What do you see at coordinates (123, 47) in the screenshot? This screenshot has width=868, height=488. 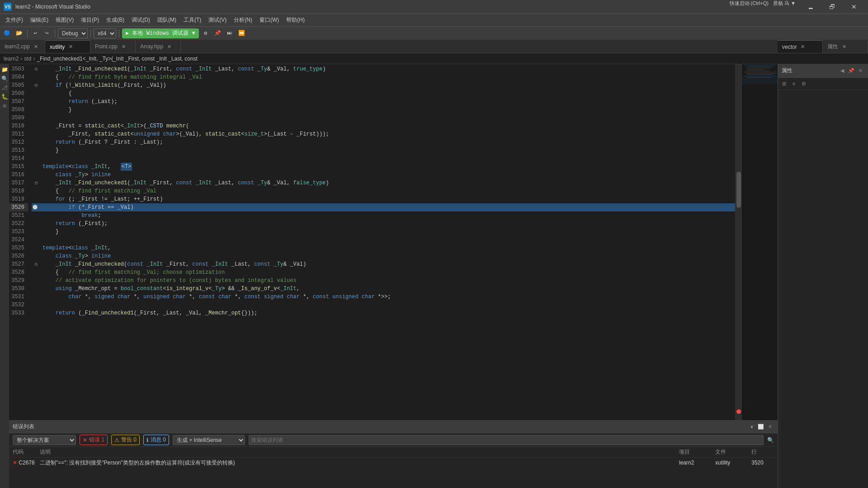 I see `tab-pointcpp-close: ✕` at bounding box center [123, 47].